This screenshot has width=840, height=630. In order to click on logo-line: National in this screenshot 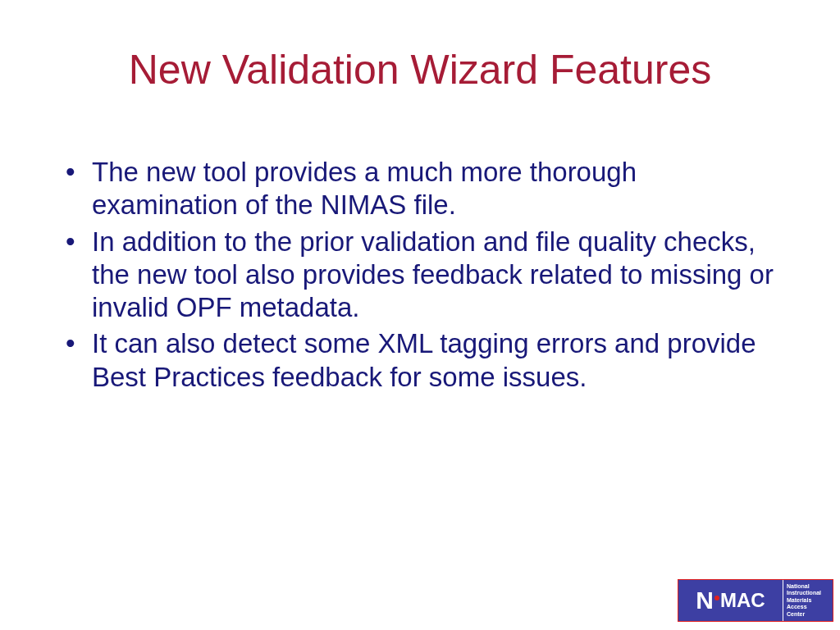, I will do `click(810, 587)`.